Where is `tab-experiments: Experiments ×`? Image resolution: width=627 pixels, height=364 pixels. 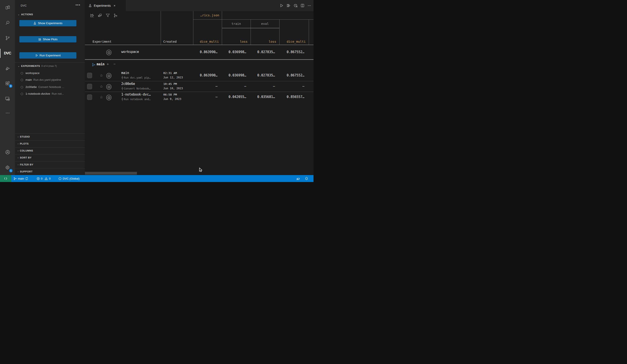 tab-experiments: Experiments × is located at coordinates (105, 5).